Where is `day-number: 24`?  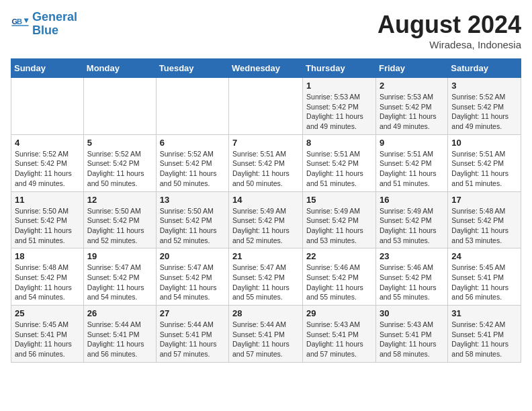
day-number: 24 is located at coordinates (484, 257).